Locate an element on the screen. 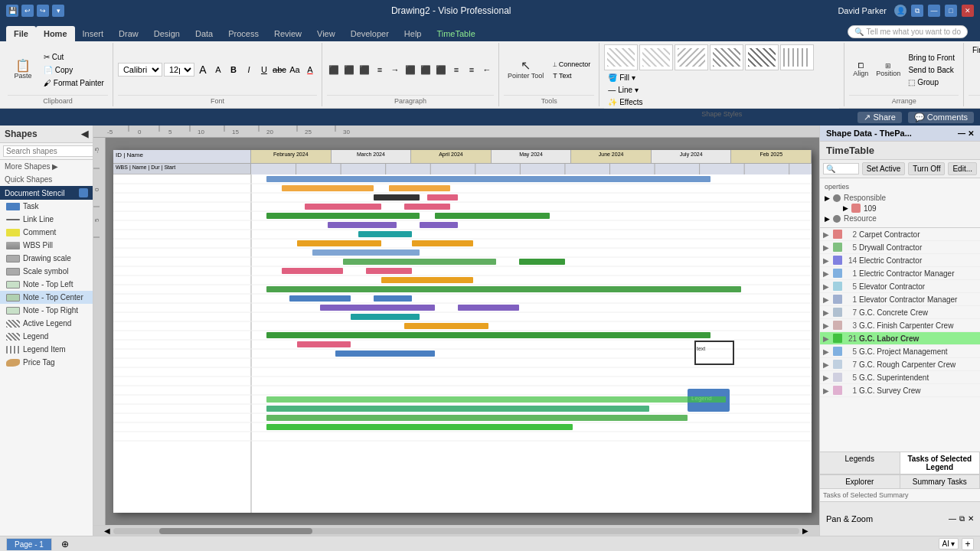 This screenshot has width=980, height=551. resource-item-electric: ▶ 14 Electric Contractor is located at coordinates (900, 260).